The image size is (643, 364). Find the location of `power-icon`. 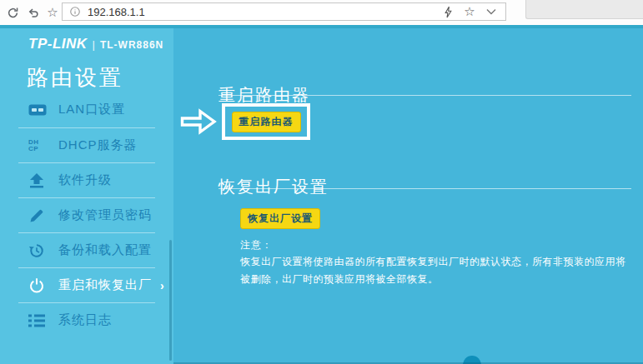

power-icon is located at coordinates (39, 286).